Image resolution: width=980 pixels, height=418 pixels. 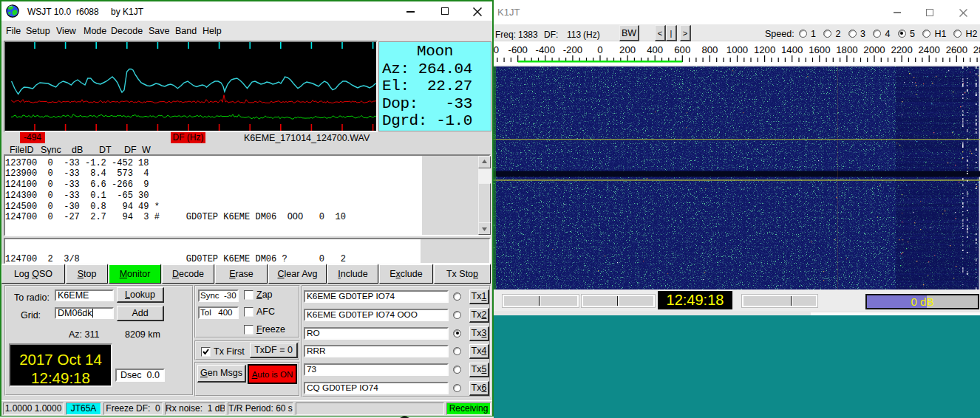 I want to click on svg-text: 1800, so click(x=847, y=50).